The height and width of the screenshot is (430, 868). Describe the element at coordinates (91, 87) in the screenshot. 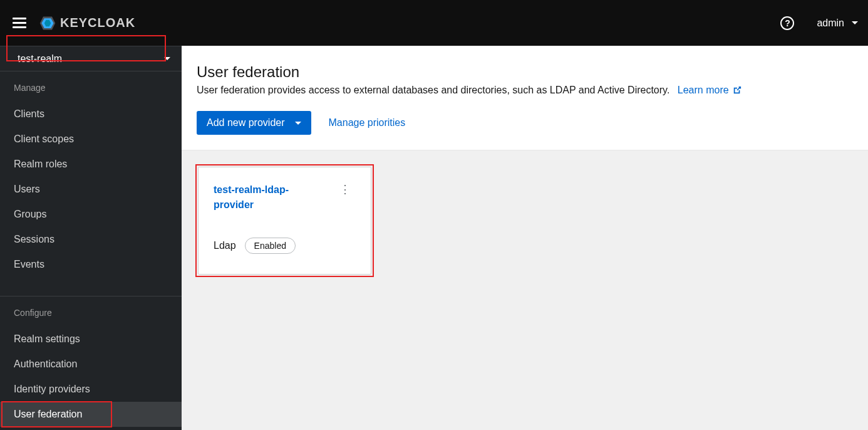

I see `nav-heading-manage: Manage` at that location.